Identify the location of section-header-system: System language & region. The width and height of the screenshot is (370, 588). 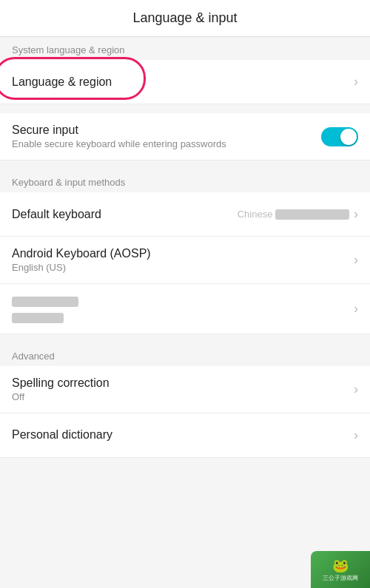
(185, 49).